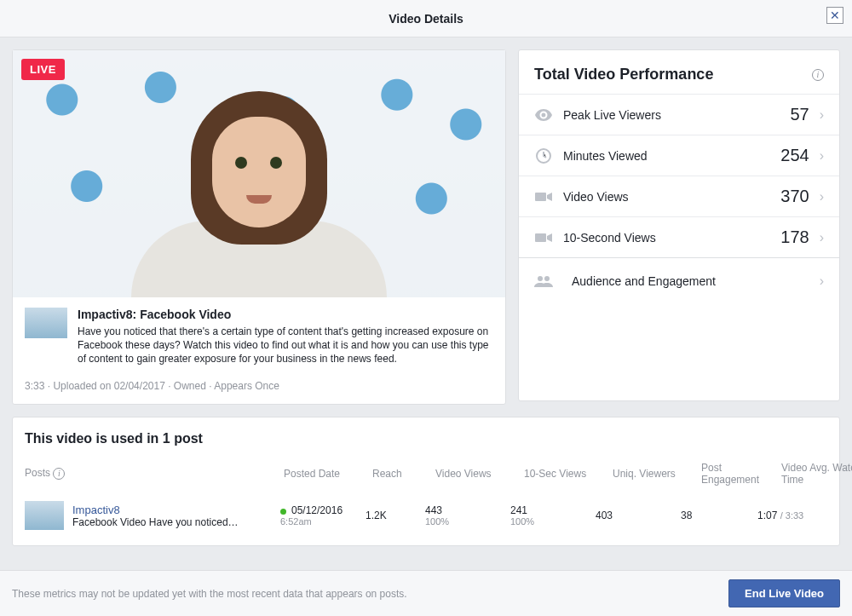 The height and width of the screenshot is (616, 852). Describe the element at coordinates (671, 197) in the screenshot. I see `metric-label: Video Views` at that location.